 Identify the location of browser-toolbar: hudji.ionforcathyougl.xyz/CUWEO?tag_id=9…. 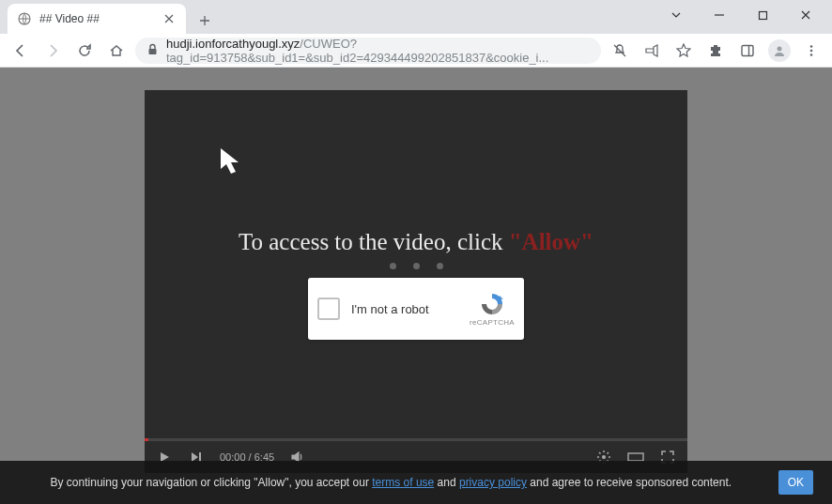
(416, 51).